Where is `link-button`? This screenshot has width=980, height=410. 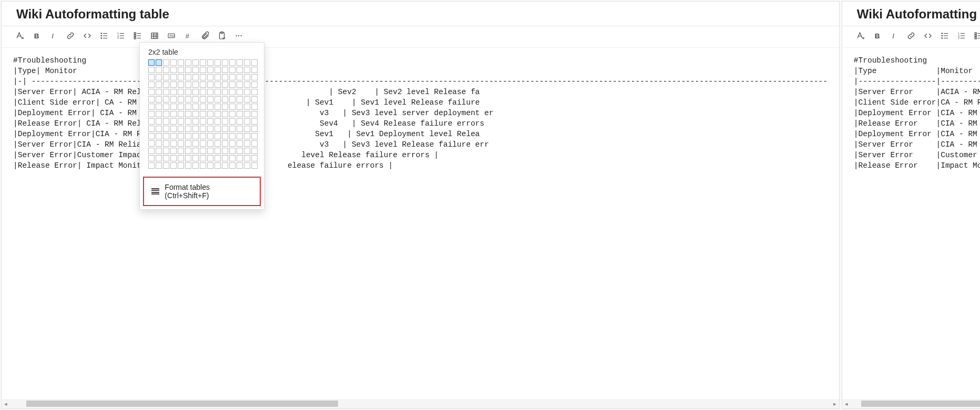 link-button is located at coordinates (911, 37).